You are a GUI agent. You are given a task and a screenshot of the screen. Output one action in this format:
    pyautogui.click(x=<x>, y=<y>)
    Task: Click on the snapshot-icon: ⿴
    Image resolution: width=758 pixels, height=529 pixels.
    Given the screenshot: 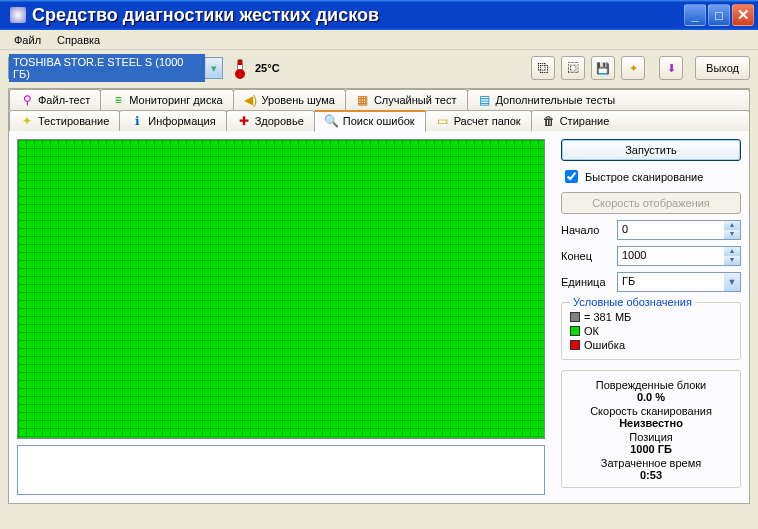 What is the action you would take?
    pyautogui.click(x=574, y=68)
    